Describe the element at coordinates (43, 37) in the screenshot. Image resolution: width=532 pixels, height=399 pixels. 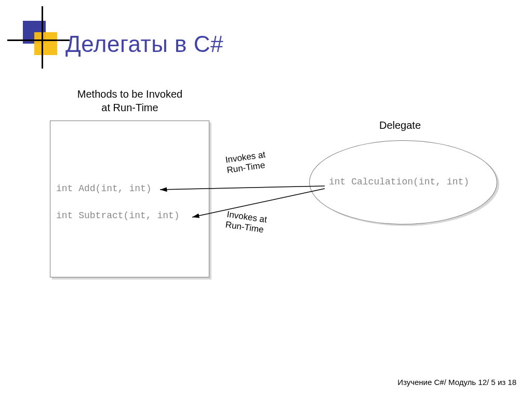
I see `logo-vertical-line` at that location.